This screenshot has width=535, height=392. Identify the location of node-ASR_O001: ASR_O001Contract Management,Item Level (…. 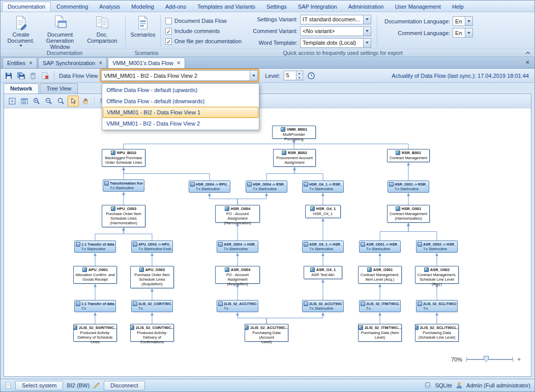
(380, 275).